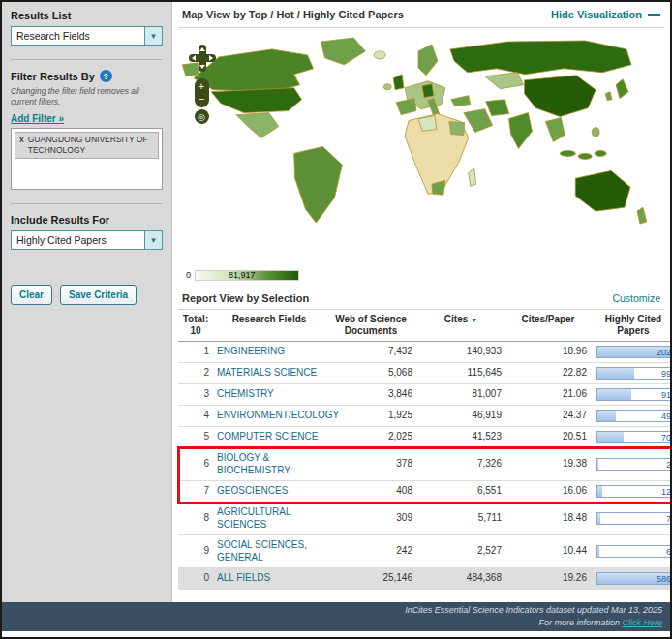  What do you see at coordinates (424, 352) in the screenshot?
I see `table-row: 1ENGINEERING7,432140,93318.96202` at bounding box center [424, 352].